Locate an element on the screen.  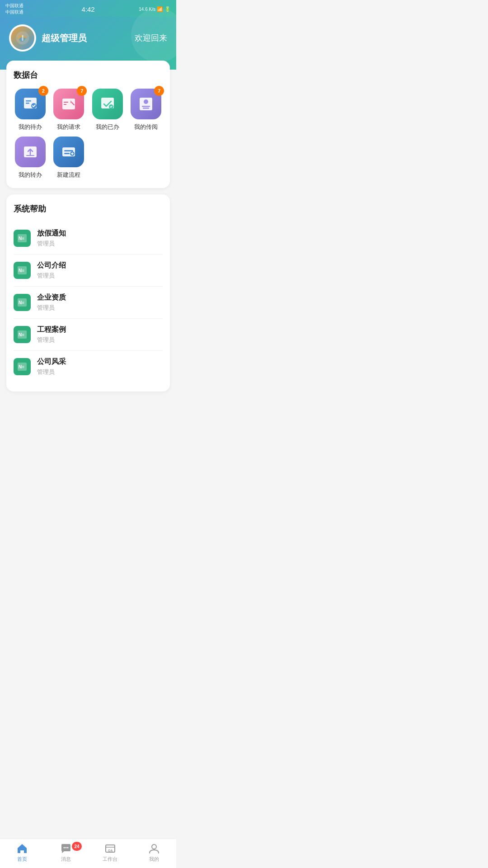
help-icon-holiday: N≡ is located at coordinates (22, 238).